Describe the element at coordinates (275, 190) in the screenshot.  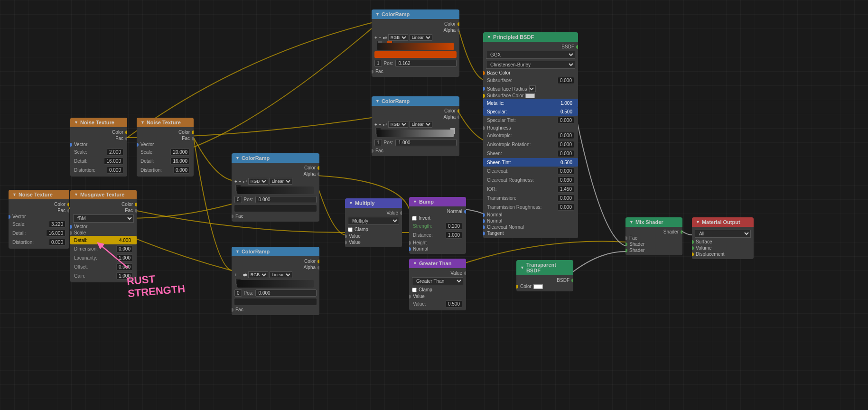
I see `cr3-bar` at that location.